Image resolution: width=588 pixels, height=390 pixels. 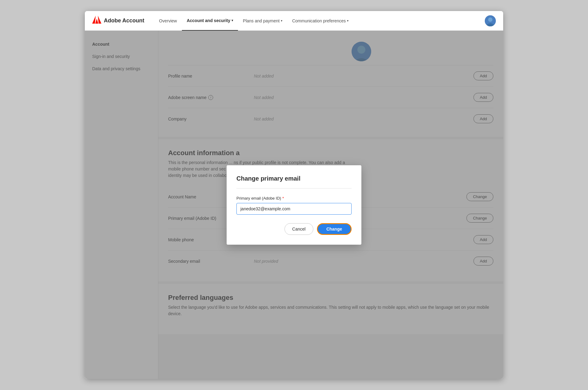 What do you see at coordinates (118, 21) in the screenshot?
I see `nav-logo: Adobe Account` at bounding box center [118, 21].